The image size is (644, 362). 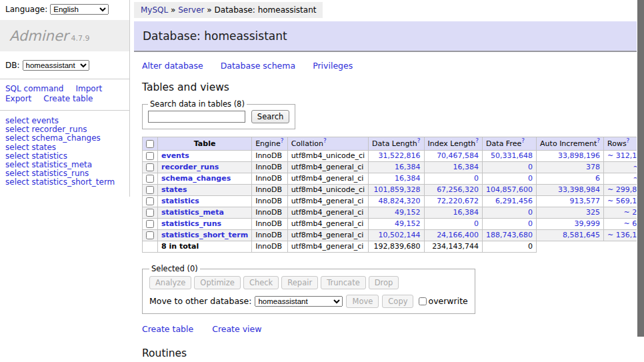 I want to click on table-link-statistics-meta: statistics_meta, so click(x=193, y=212).